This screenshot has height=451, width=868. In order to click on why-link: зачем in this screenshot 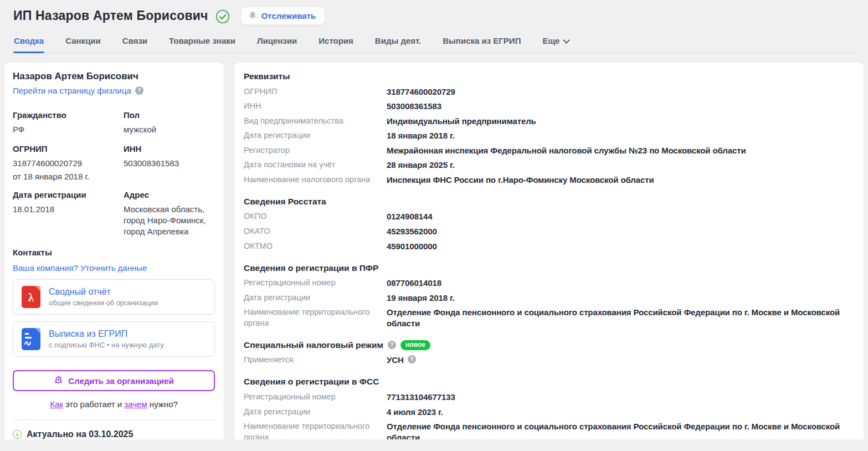, I will do `click(135, 404)`.